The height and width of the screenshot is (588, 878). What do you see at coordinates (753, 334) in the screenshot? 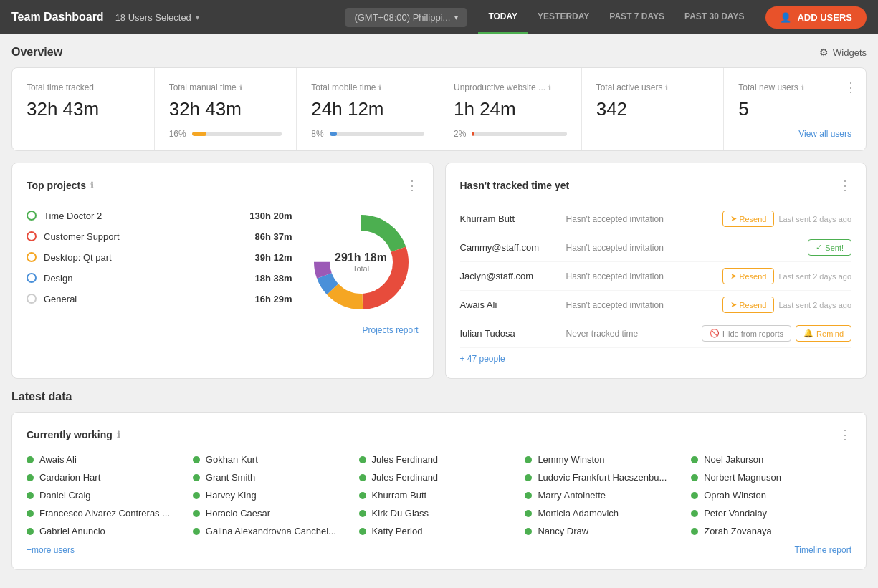
I see `hide-label: Hide from reports` at bounding box center [753, 334].